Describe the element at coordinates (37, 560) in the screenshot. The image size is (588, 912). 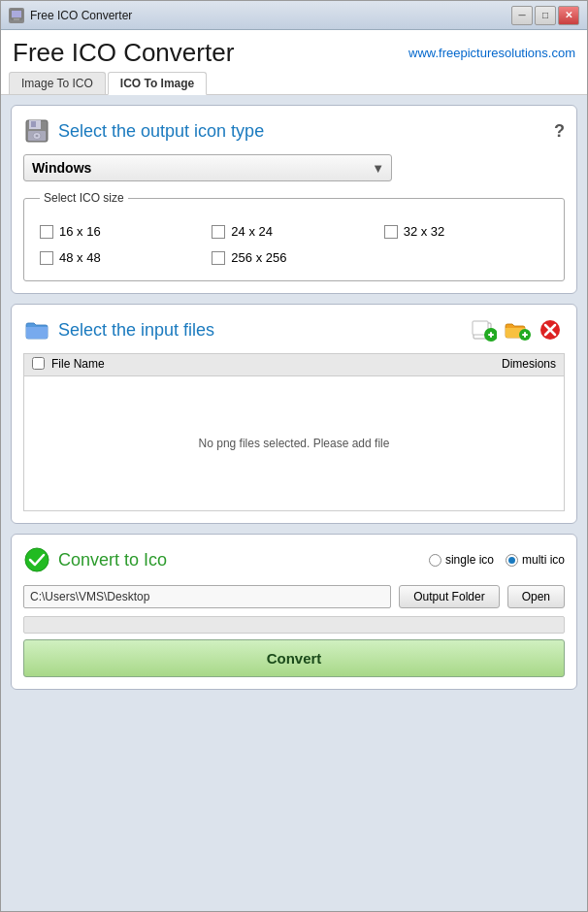
I see `convert-check-icon` at that location.